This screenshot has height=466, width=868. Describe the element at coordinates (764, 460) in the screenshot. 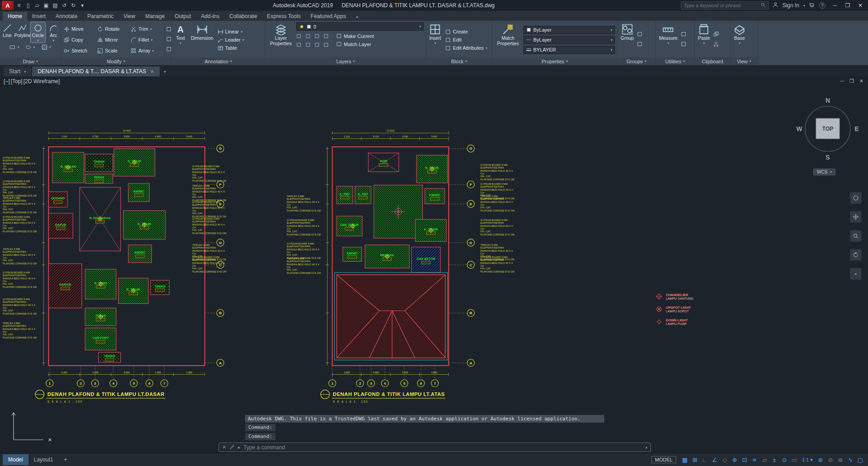

I see `transparency-toggle: ▱` at that location.